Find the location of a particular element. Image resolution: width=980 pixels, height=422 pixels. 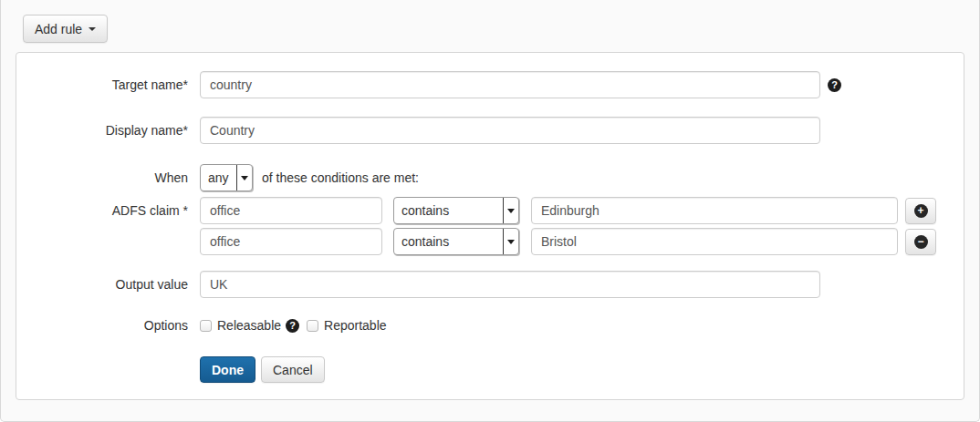

when-row: When any of these conditions are met: is located at coordinates (490, 178).